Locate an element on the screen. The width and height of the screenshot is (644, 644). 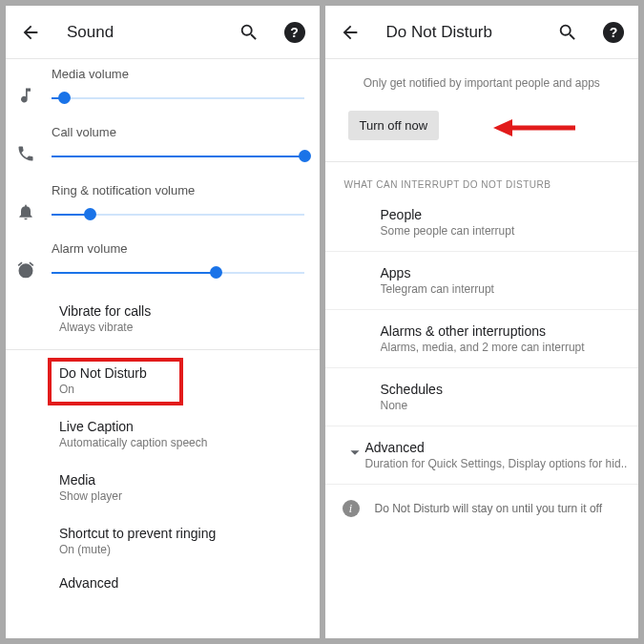
bell-icon is located at coordinates (26, 212).